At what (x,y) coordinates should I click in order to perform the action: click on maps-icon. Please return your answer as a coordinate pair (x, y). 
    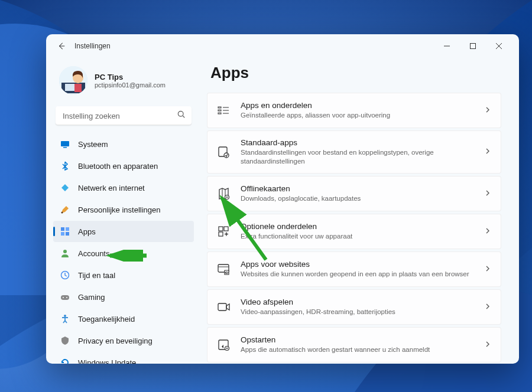
    Looking at the image, I should click on (223, 194).